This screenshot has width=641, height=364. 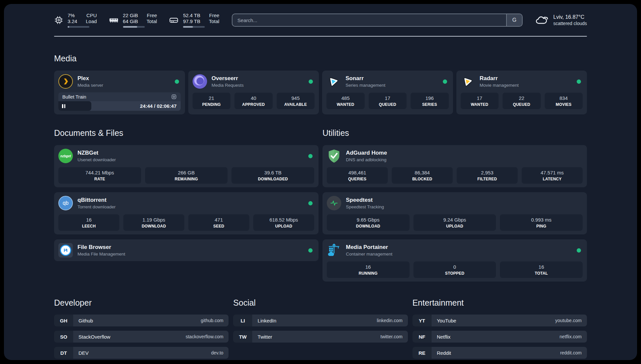 What do you see at coordinates (357, 179) in the screenshot?
I see `stat-label: QUERIES` at bounding box center [357, 179].